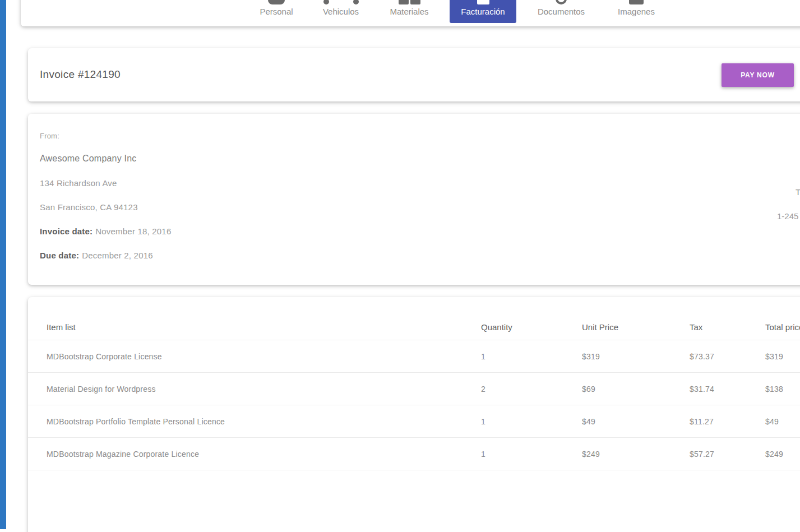  I want to click on invoice-header-card: Invoice #124190 PAY NOW, so click(414, 75).